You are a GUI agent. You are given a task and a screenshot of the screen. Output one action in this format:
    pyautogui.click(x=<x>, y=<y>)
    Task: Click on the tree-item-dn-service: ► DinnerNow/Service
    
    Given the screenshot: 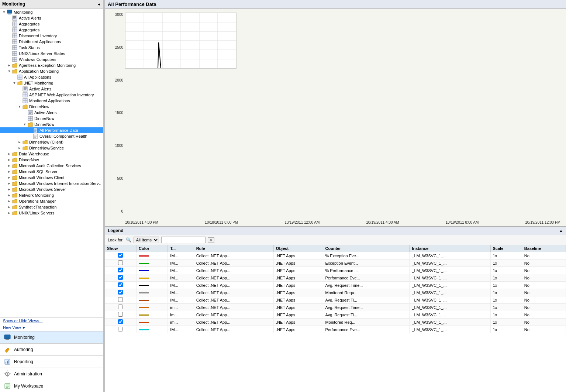 What is the action you would take?
    pyautogui.click(x=52, y=148)
    